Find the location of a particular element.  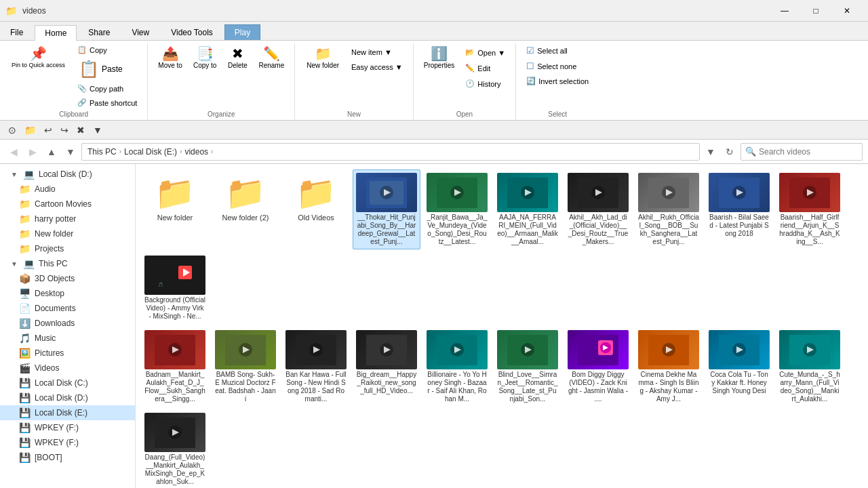

sidebar-item-documents: 📄 Documents is located at coordinates (68, 308).